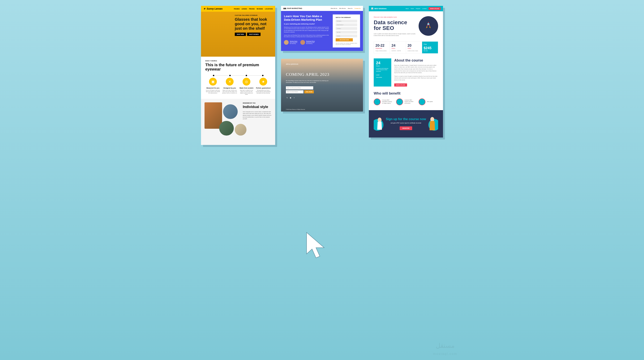  Describe the element at coordinates (213, 9) in the screenshot. I see `sunny-logo: ☀ Sunny Lenses` at that location.